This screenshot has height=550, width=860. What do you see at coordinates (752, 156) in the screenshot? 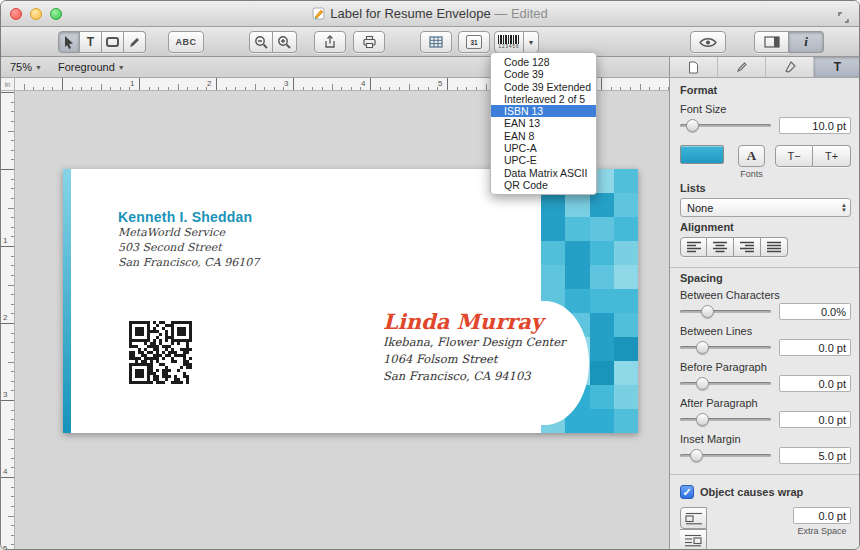
I see `fonts-button: A` at bounding box center [752, 156].